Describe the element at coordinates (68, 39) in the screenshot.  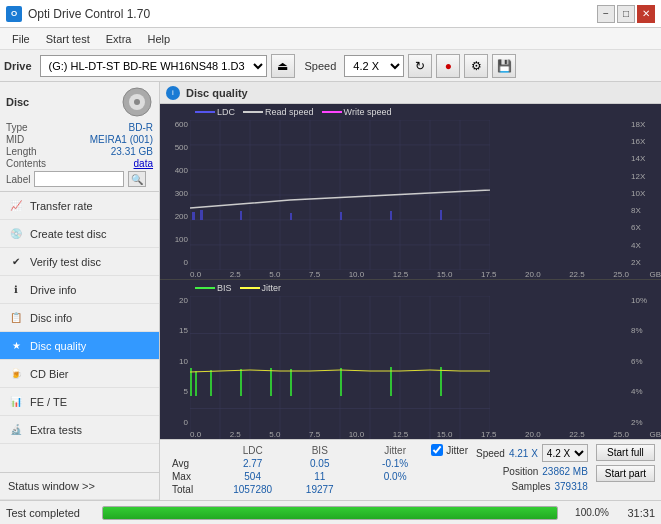
I see `menu-start-test: Start test` at that location.